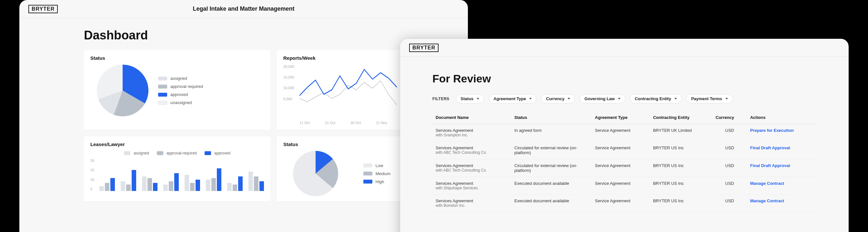 This screenshot has width=868, height=232. Describe the element at coordinates (710, 99) in the screenshot. I see `filter-payment-terms: Payment Terms` at that location.